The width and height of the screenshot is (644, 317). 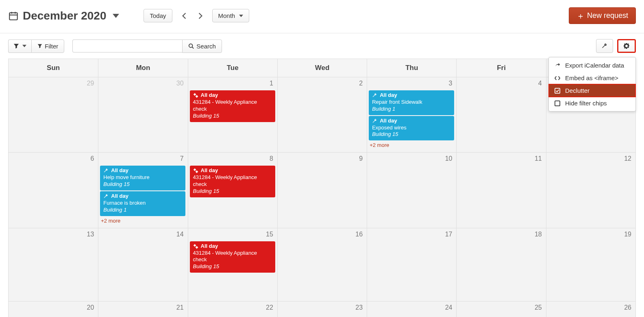 I want to click on day-number: 8, so click(x=272, y=159).